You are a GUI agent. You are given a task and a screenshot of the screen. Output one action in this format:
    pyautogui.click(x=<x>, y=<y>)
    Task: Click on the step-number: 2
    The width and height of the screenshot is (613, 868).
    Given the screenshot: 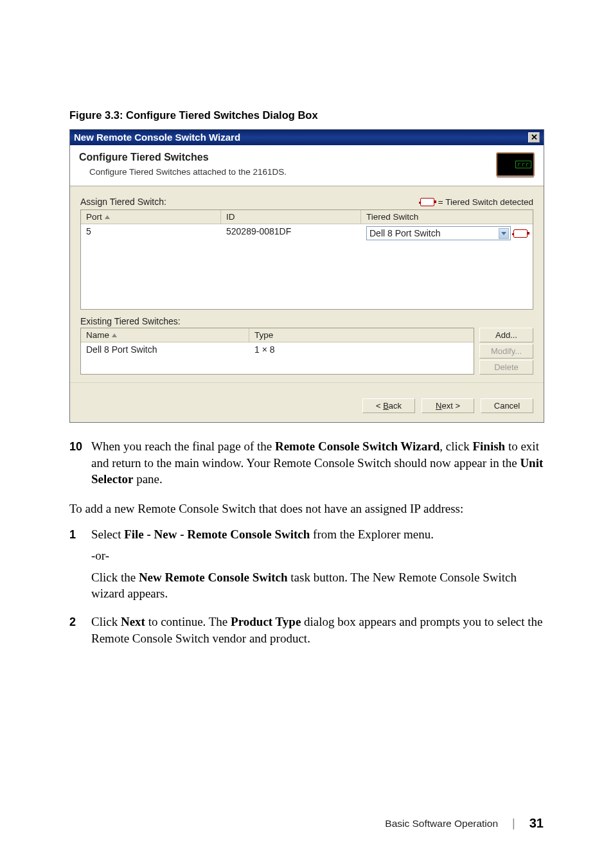 What is the action you would take?
    pyautogui.click(x=80, y=632)
    